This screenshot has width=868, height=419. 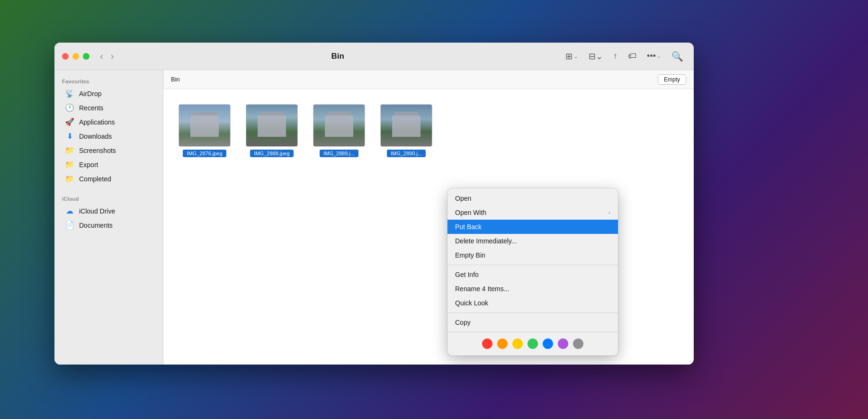 What do you see at coordinates (109, 94) in the screenshot?
I see `sidebar-item-airdrop: 📡 AirDrop` at bounding box center [109, 94].